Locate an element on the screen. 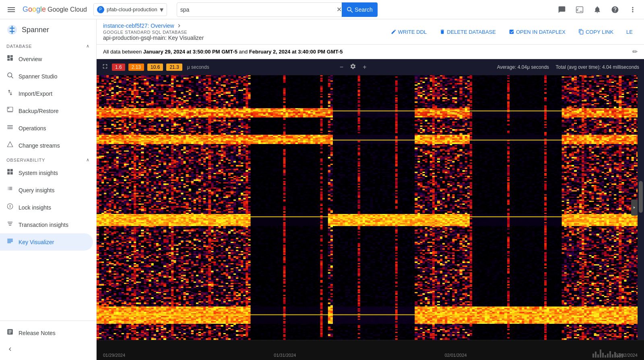  search-clear-icon: ✕ is located at coordinates (339, 10).